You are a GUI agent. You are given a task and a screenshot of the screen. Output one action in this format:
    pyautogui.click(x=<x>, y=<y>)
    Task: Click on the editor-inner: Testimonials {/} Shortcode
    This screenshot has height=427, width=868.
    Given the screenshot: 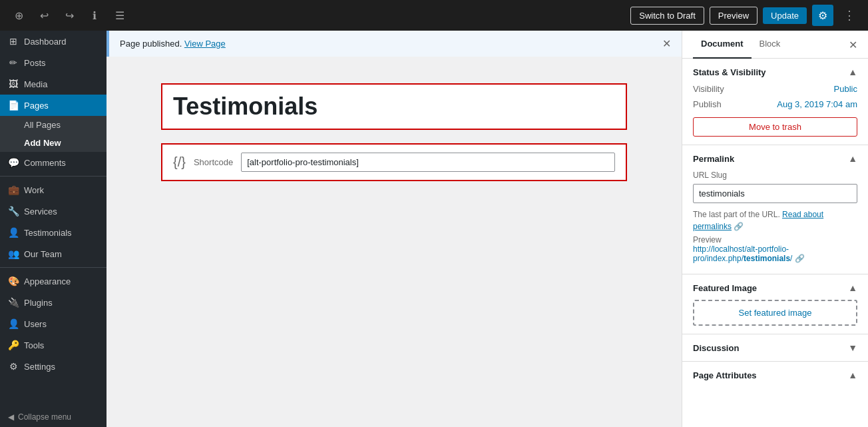 What is the action you would take?
    pyautogui.click(x=394, y=132)
    